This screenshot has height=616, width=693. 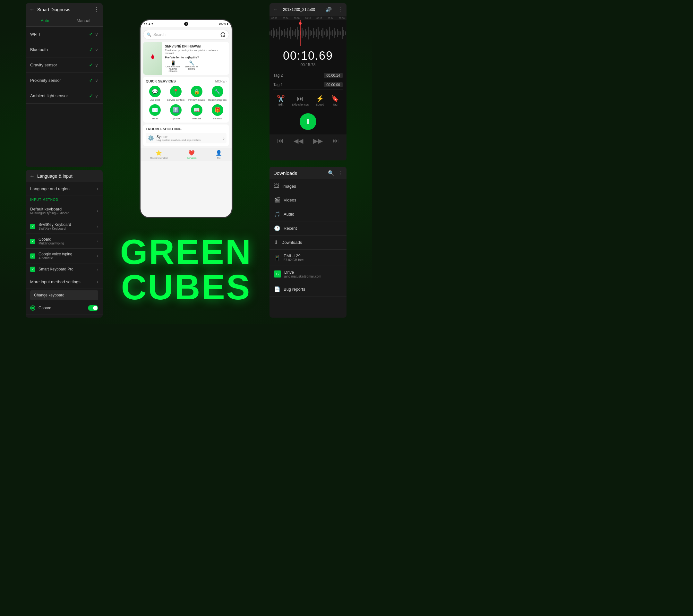 I want to click on lang-title: Language & input, so click(x=68, y=176).